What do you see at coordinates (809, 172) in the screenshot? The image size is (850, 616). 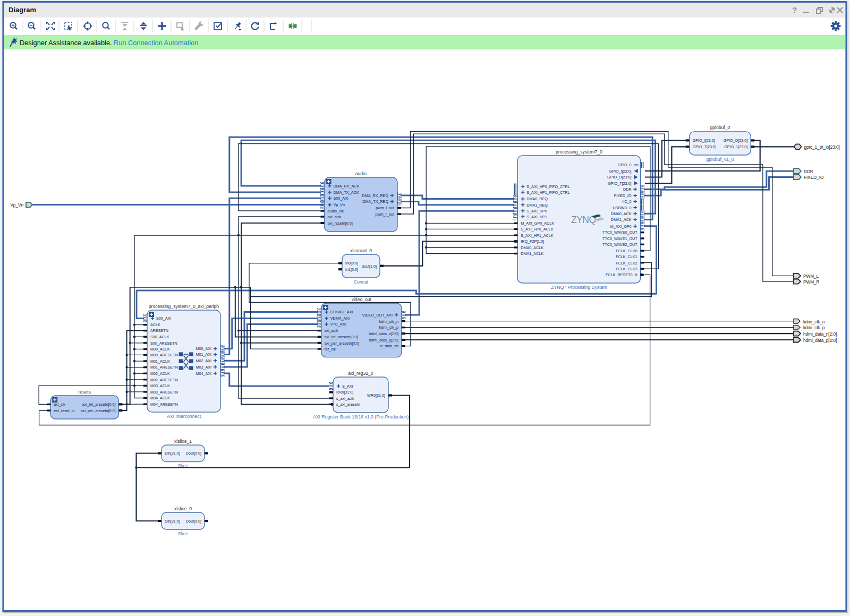 I see `svg-text: DDR` at bounding box center [809, 172].